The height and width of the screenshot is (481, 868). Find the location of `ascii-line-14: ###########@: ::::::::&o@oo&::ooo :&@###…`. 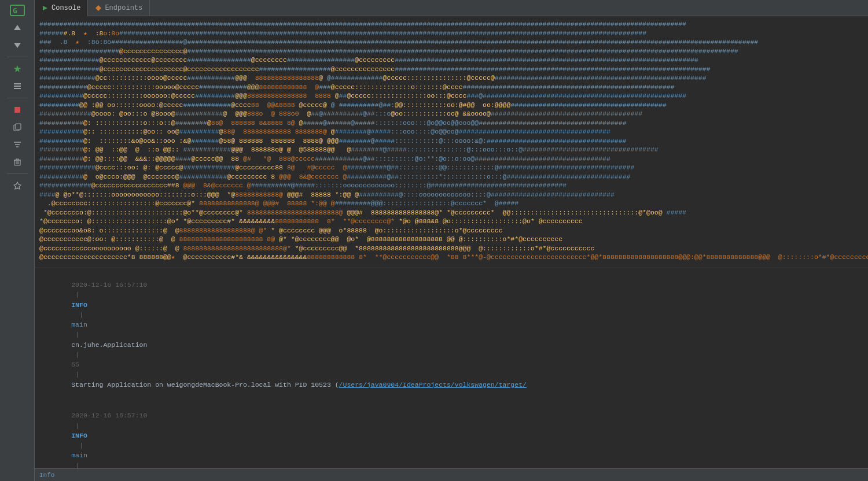

ascii-line-14: ###########@: ::::::::&o@oo&::ooo :&@###… is located at coordinates (451, 141).